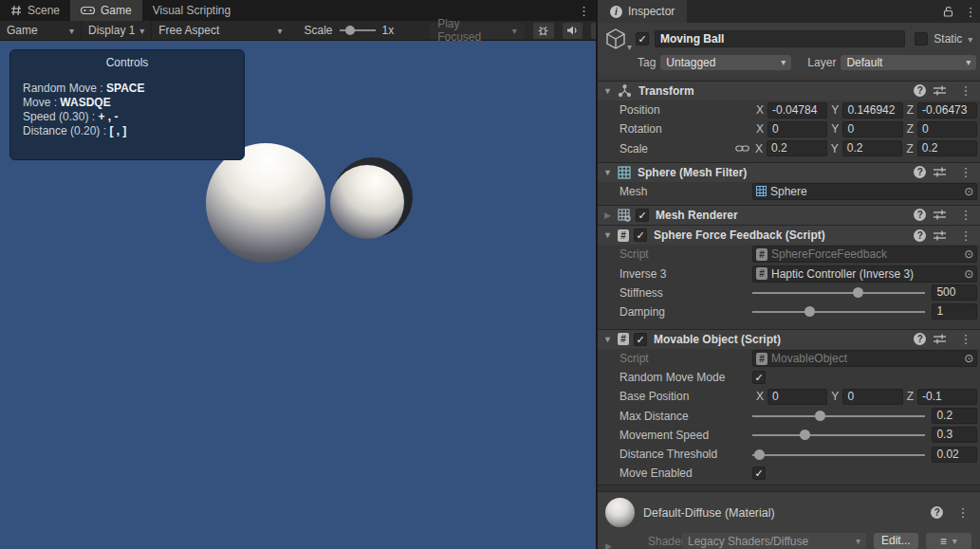 Image resolution: width=980 pixels, height=549 pixels. Describe the element at coordinates (797, 148) in the screenshot. I see `scale-x-field: 0.2` at that location.